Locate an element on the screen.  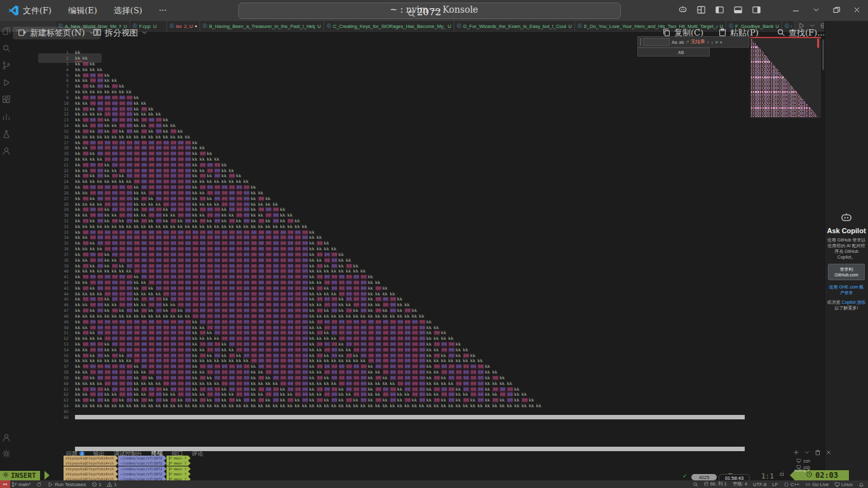
find-close-button: × is located at coordinates (721, 42).